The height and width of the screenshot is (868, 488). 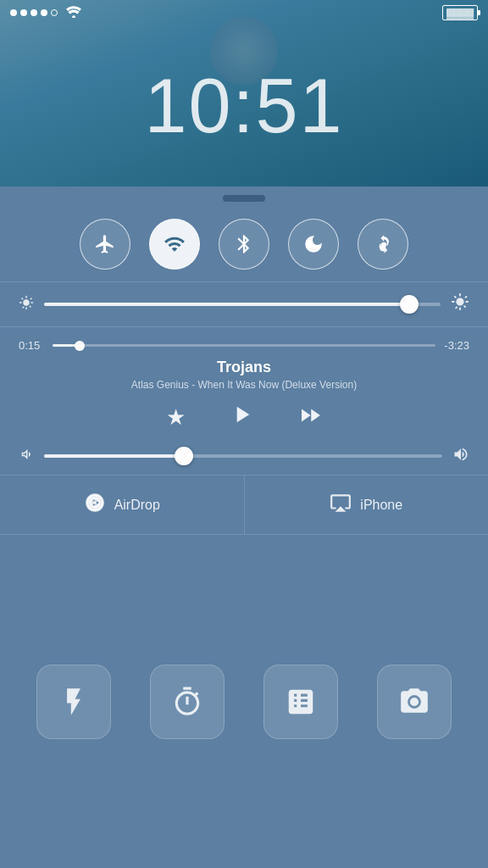 What do you see at coordinates (381, 505) in the screenshot?
I see `iphone-label: iPhone` at bounding box center [381, 505].